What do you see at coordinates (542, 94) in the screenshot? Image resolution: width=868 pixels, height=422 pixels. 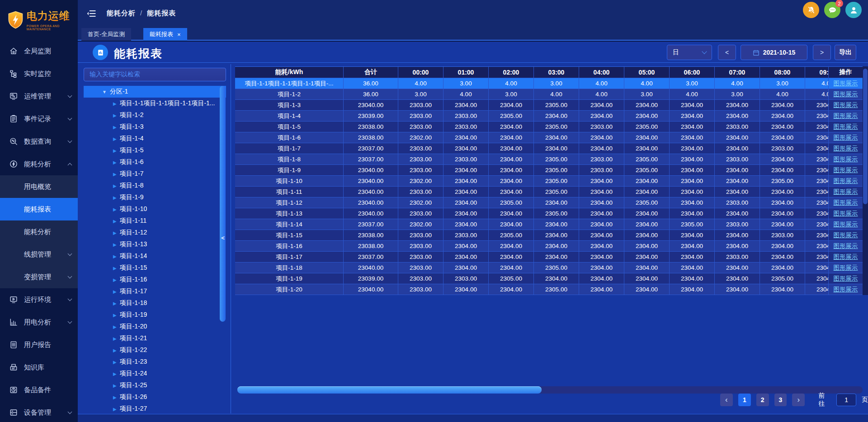 I see `table-row: 项目-1-236.003.004.003.004.004.003.004.003…` at bounding box center [542, 94].